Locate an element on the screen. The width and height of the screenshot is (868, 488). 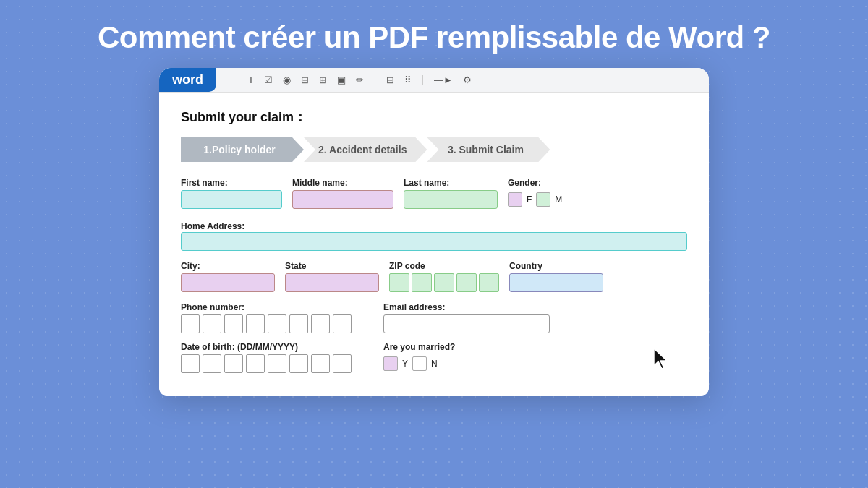
dob-box-m2 is located at coordinates (255, 364).